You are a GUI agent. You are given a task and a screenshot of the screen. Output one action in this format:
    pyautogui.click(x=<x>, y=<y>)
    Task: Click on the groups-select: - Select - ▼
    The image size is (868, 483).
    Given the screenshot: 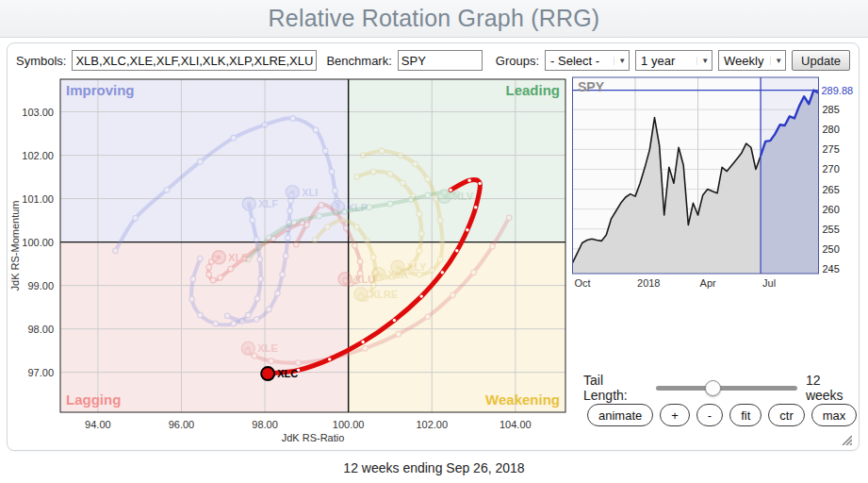 What is the action you would take?
    pyautogui.click(x=587, y=60)
    